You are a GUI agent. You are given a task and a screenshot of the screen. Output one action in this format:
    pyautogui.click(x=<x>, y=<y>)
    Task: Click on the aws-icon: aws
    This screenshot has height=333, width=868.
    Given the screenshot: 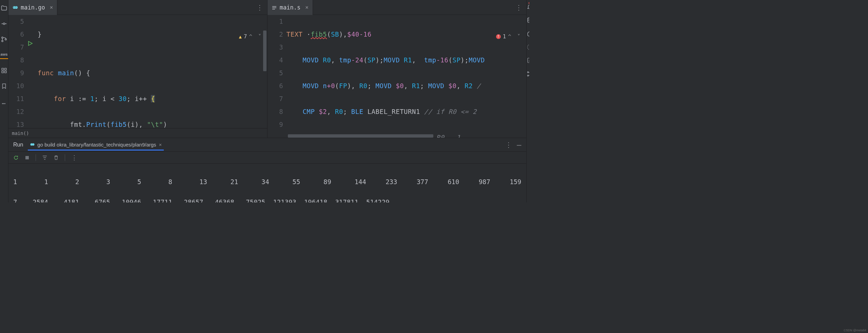 What is the action you would take?
    pyautogui.click(x=4, y=55)
    